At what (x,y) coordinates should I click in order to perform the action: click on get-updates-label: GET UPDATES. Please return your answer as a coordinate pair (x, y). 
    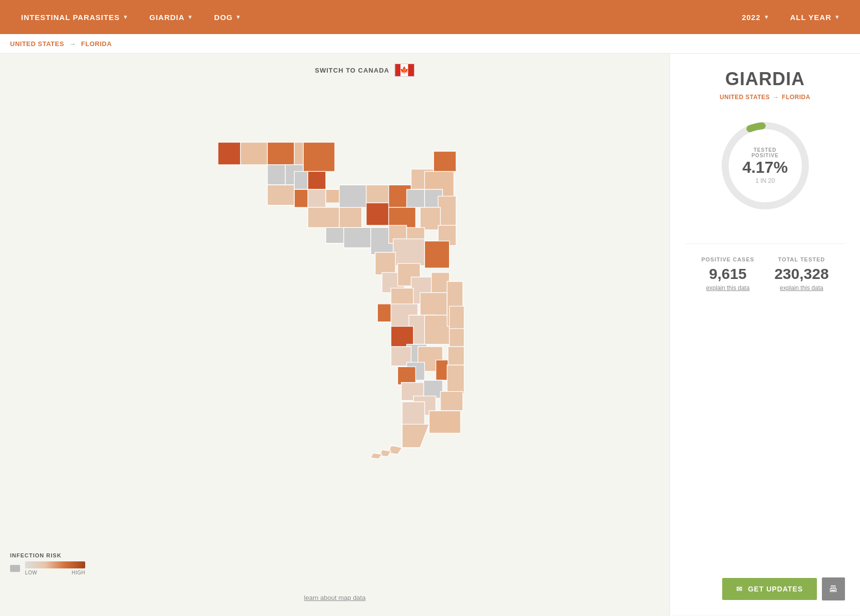
    Looking at the image, I should click on (775, 589).